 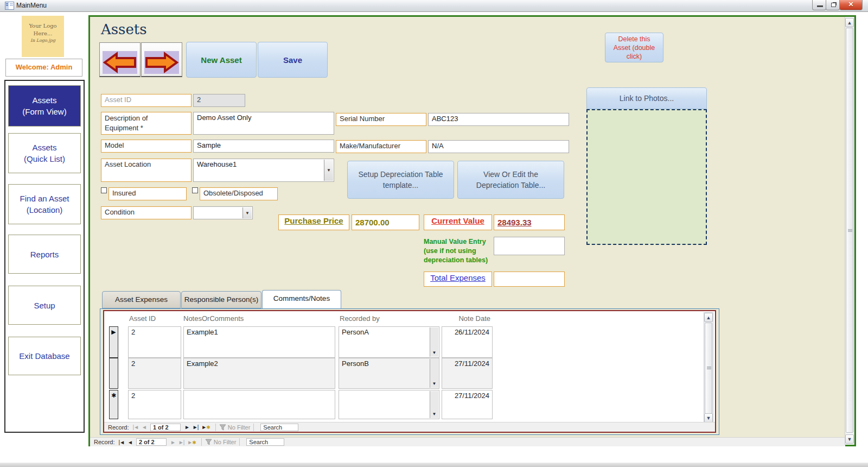 What do you see at coordinates (221, 60) in the screenshot?
I see `new-asset-button: New Asset` at bounding box center [221, 60].